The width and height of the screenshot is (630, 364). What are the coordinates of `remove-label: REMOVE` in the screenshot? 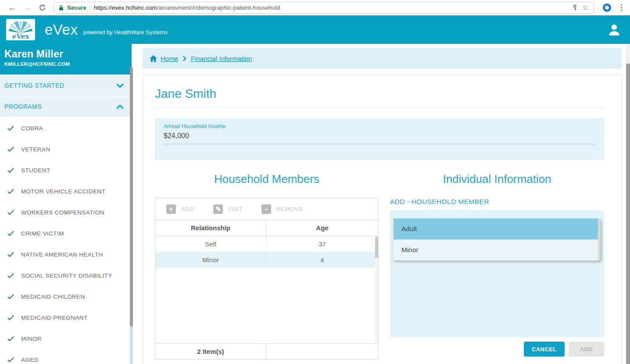 It's located at (290, 209).